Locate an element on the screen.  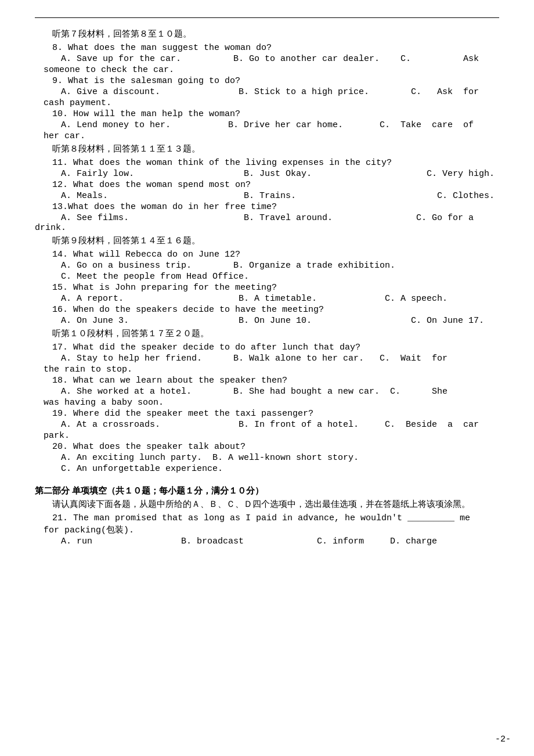
section-9-header: 听第９段材料，回答第１４至１６题。 is located at coordinates (267, 240).